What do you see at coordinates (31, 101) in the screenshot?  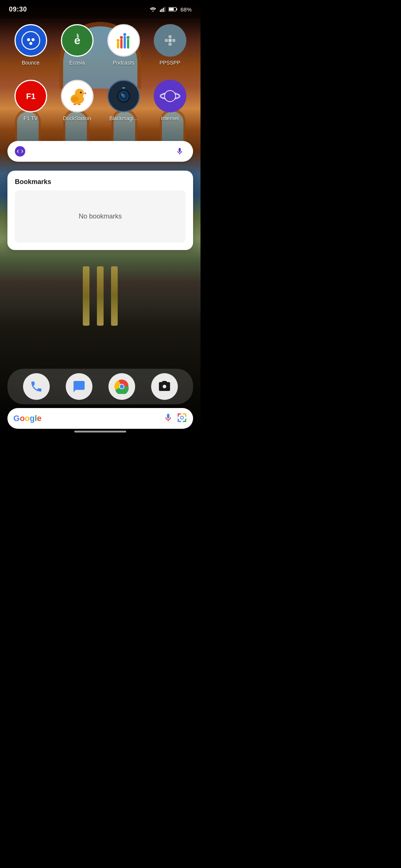 I see `app-f1tv: F1 F1 TV` at bounding box center [31, 101].